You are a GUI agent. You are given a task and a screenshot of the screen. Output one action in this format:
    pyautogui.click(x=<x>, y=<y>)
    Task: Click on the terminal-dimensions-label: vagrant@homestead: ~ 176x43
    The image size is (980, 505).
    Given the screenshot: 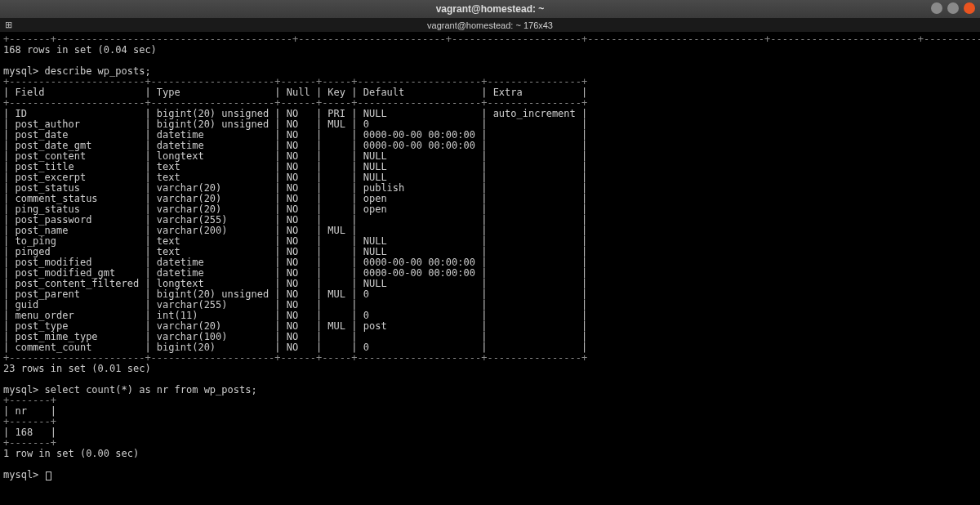 What is the action you would take?
    pyautogui.click(x=490, y=25)
    